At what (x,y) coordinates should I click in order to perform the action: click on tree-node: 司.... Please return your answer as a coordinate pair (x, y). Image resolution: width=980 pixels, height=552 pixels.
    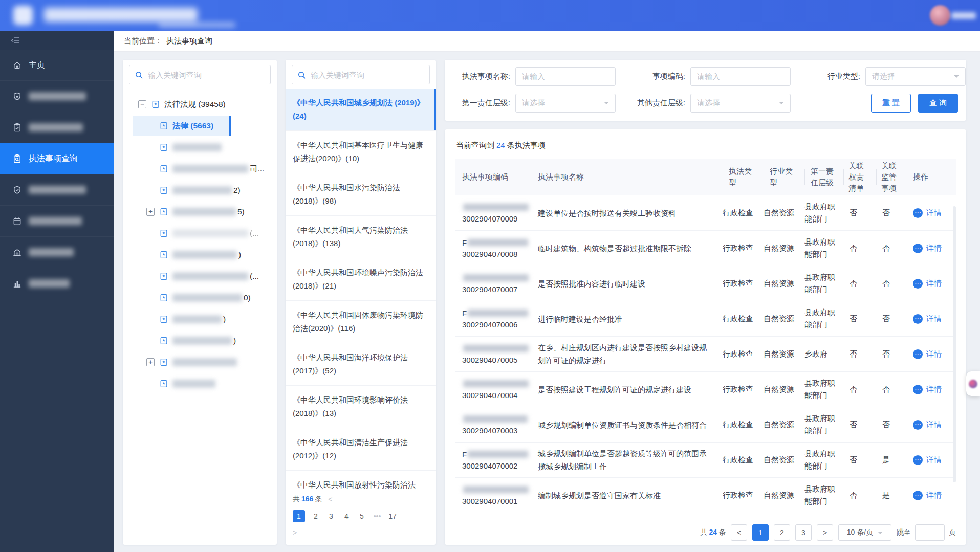
    Looking at the image, I should click on (200, 169).